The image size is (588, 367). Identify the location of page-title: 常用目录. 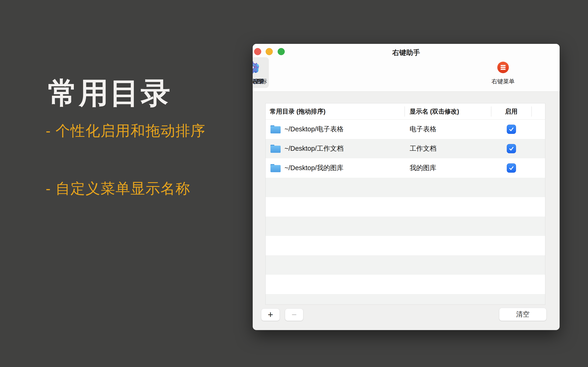
(110, 93).